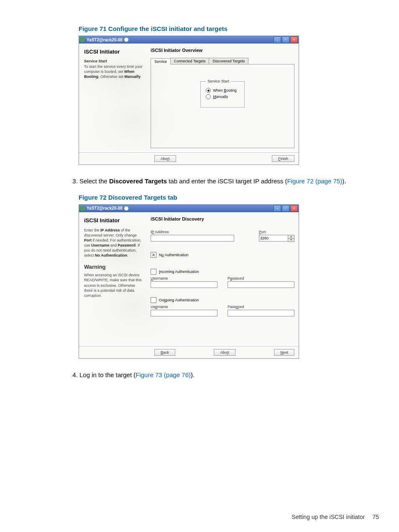 This screenshot has height=532, width=399. I want to click on checkbox-label: Outgoing Authentication, so click(179, 300).